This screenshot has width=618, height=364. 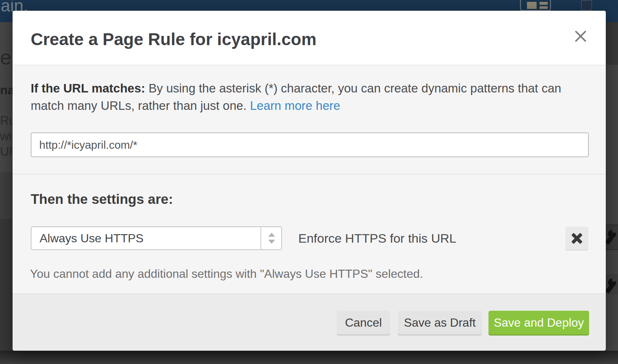 I want to click on cancel-button: Cancel, so click(x=363, y=323).